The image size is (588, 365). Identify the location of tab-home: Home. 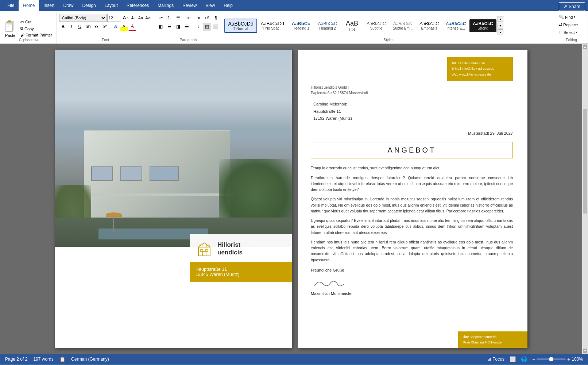
(29, 5).